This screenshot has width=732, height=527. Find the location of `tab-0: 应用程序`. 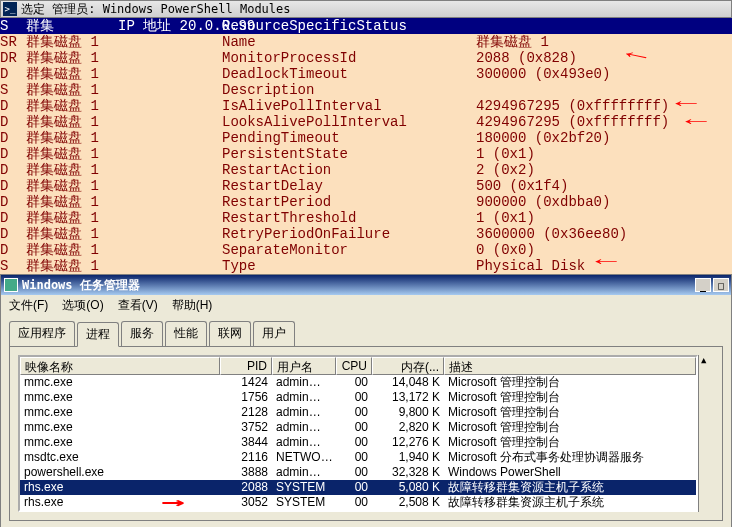

tab-0: 应用程序 is located at coordinates (42, 334).